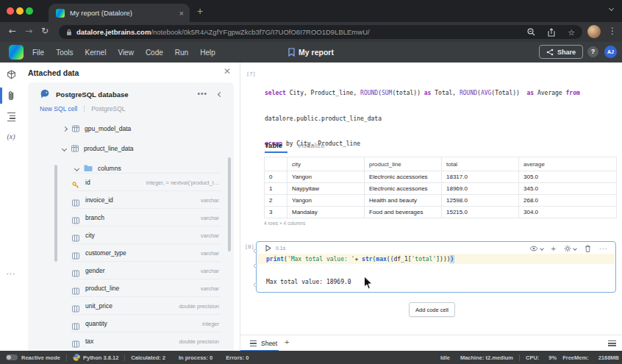 This screenshot has width=622, height=364. What do you see at coordinates (108, 109) in the screenshot?
I see `postgresql-link: PostgreSQL` at bounding box center [108, 109].